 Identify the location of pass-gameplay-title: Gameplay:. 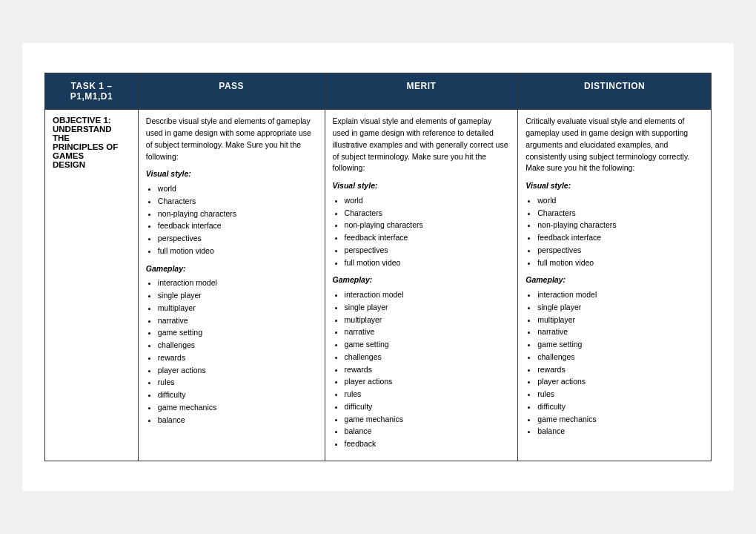
(231, 269).